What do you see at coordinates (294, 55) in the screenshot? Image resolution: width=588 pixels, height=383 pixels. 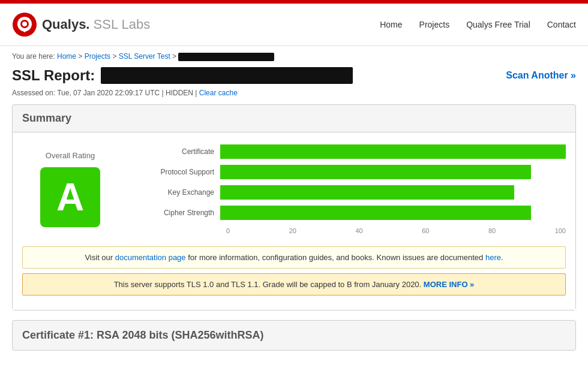 I see `breadcrumb: You are here: Home > Projects > SSL Serv…` at bounding box center [294, 55].